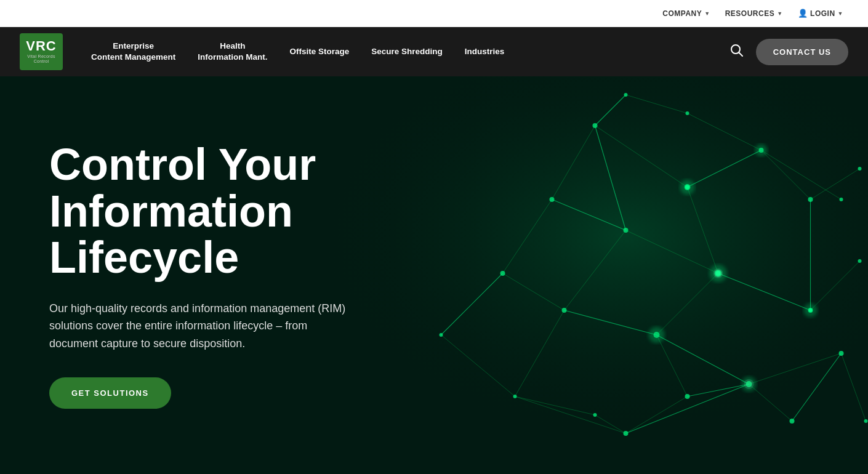 This screenshot has width=868, height=474. Describe the element at coordinates (41, 59) in the screenshot. I see `logo-subtext: Vital Records Control` at that location.